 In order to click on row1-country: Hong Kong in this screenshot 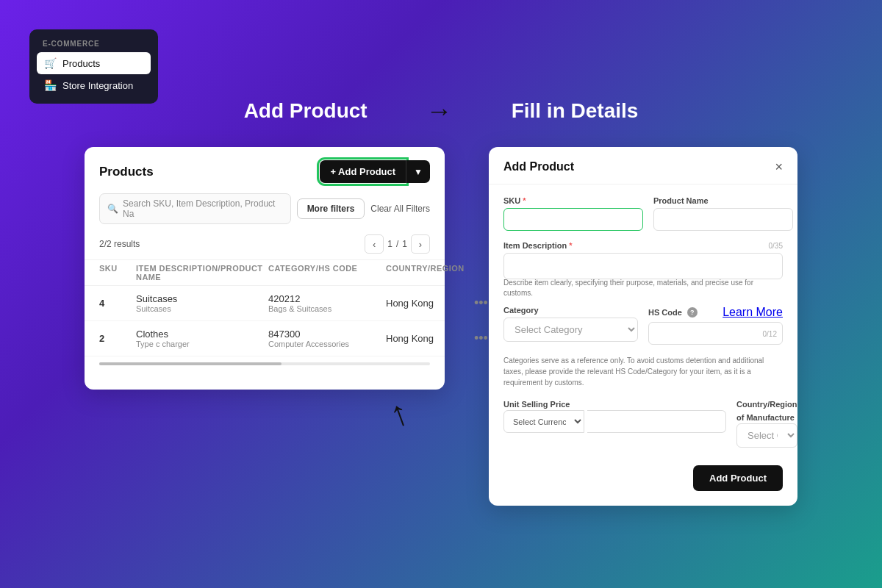, I will do `click(430, 303)`.